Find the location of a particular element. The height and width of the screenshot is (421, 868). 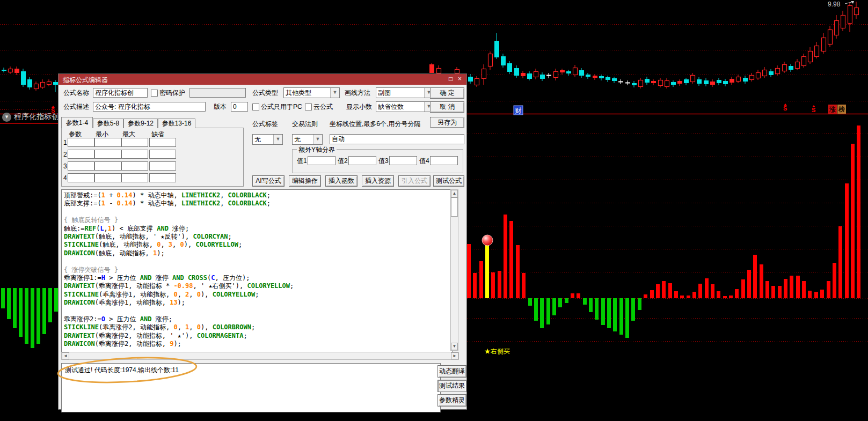

action-button-插入函数: 插入函数 is located at coordinates (341, 181).